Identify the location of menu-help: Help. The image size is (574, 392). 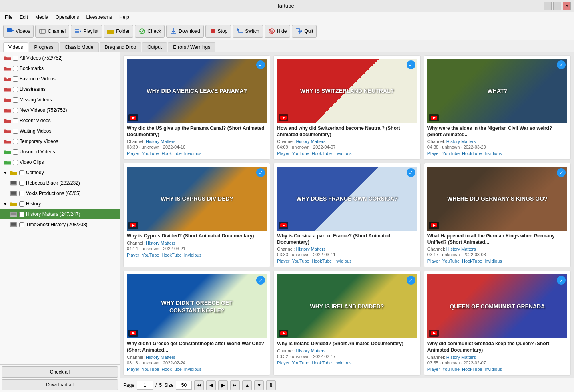
(124, 17).